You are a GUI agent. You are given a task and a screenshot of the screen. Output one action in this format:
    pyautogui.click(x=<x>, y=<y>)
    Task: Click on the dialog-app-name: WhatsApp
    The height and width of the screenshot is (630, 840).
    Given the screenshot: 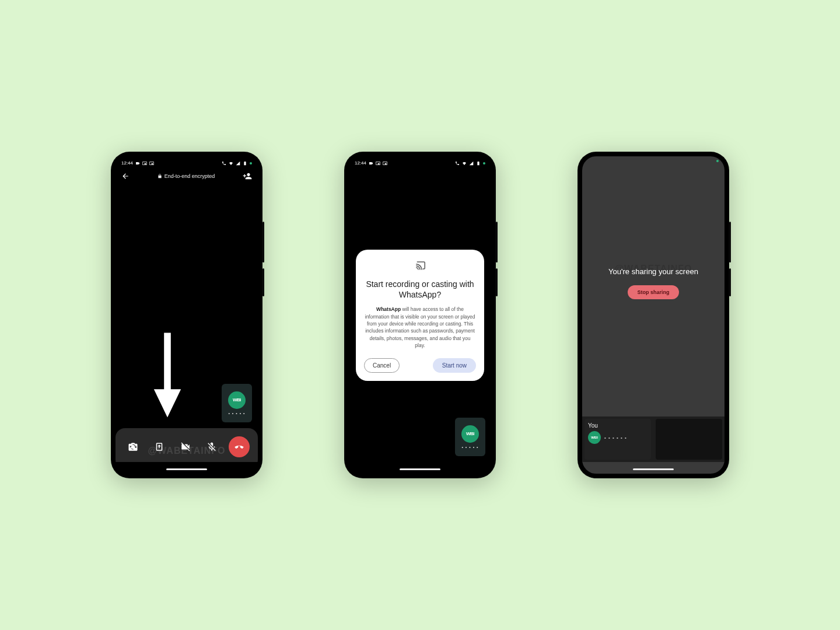 What is the action you would take?
    pyautogui.click(x=388, y=309)
    